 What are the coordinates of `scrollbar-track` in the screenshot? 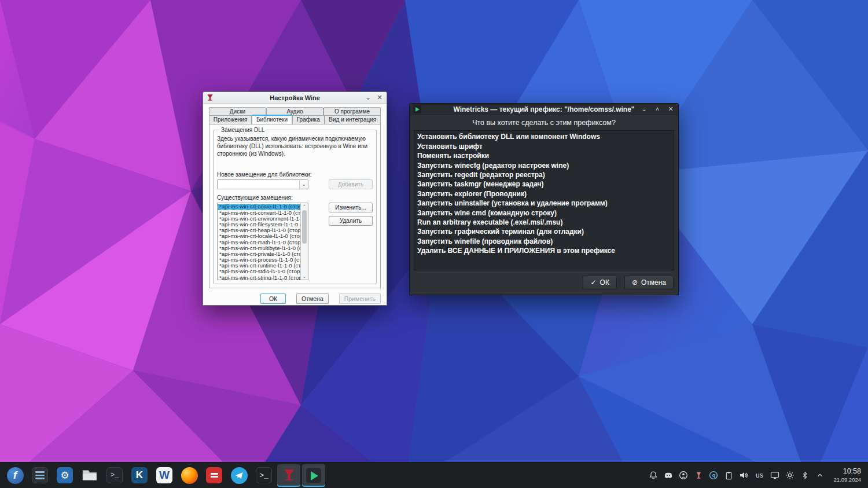 It's located at (304, 241).